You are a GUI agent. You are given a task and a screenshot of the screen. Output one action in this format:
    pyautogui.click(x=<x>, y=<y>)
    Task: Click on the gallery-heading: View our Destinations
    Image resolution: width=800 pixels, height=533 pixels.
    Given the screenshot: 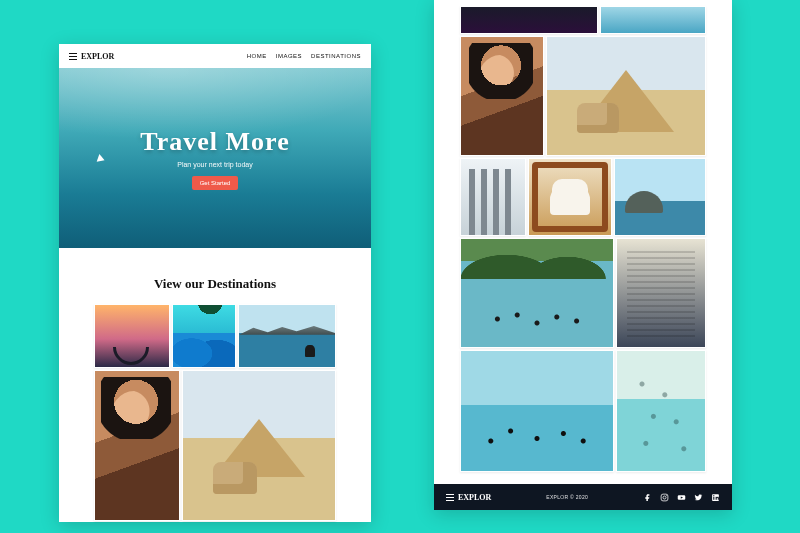 What is the action you would take?
    pyautogui.click(x=215, y=284)
    